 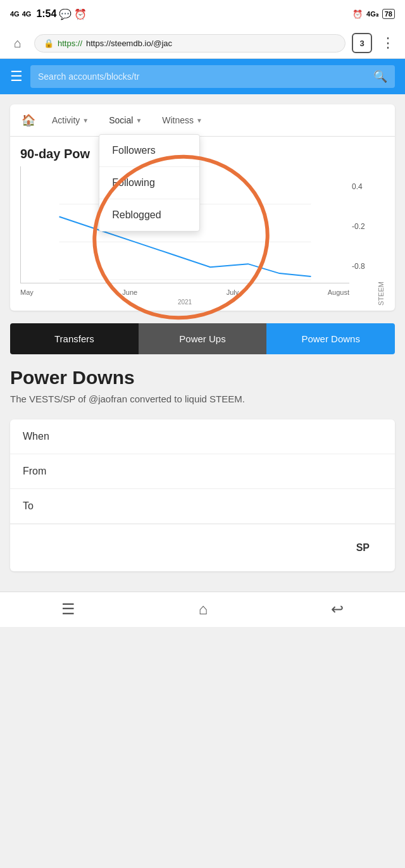 I want to click on section-description: The VESTS/SP of @jaofran converted to li…, so click(x=202, y=400).